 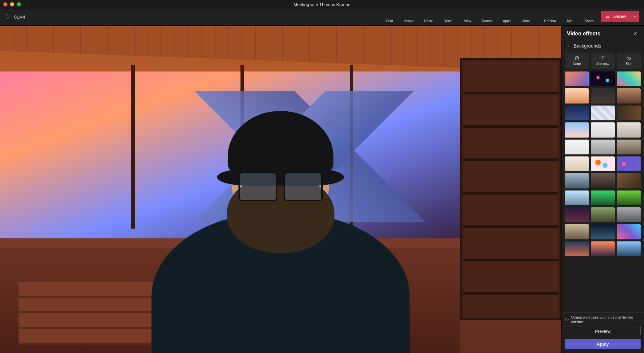 What do you see at coordinates (322, 17) in the screenshot?
I see `meeting-toolbar: 01:44 Chat People Raise React` at bounding box center [322, 17].